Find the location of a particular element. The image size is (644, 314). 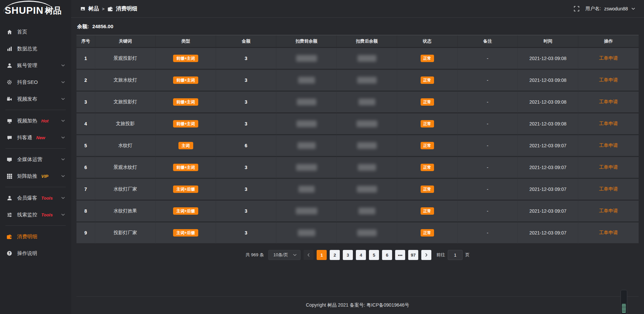

page-button-6: 6 is located at coordinates (387, 255).